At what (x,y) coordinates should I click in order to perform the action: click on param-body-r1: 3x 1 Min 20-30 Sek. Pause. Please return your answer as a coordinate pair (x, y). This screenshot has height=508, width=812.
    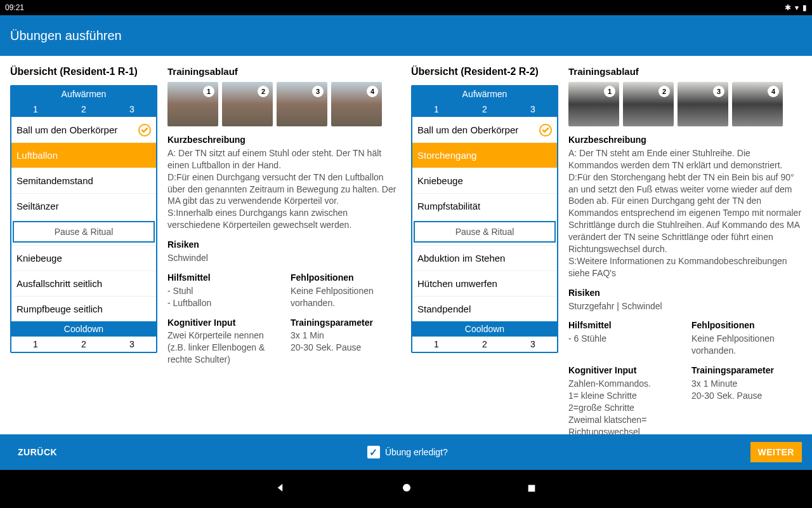
    Looking at the image, I should click on (346, 342).